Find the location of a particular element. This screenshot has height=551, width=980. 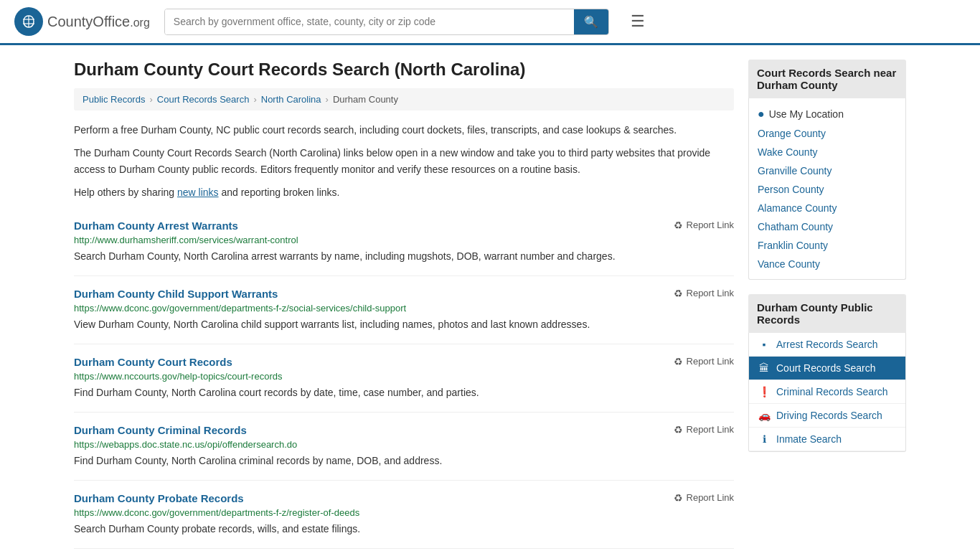

record-url: https://webapps.doc.state.nc.us/opi/offe… is located at coordinates (404, 445).